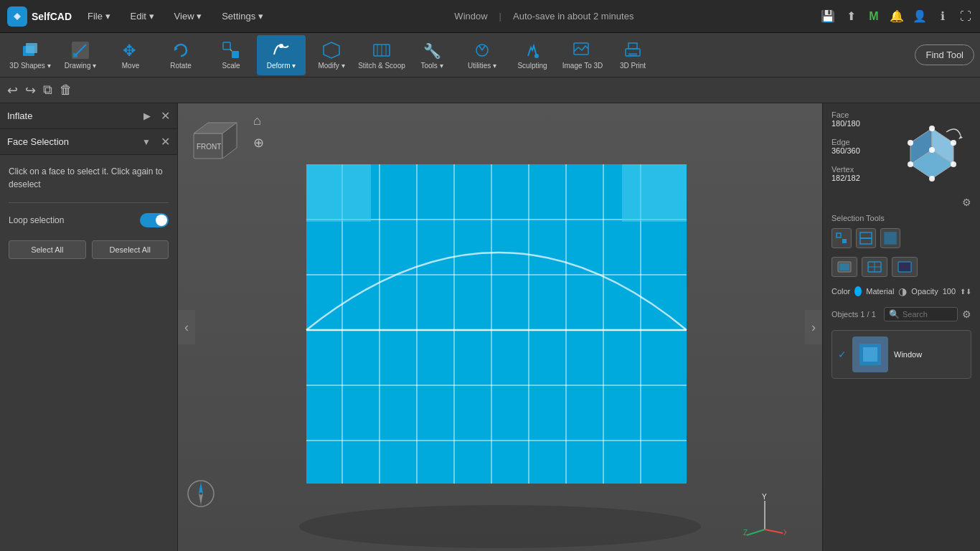  Describe the element at coordinates (890, 238) in the screenshot. I see `selection-face-icon` at that location.